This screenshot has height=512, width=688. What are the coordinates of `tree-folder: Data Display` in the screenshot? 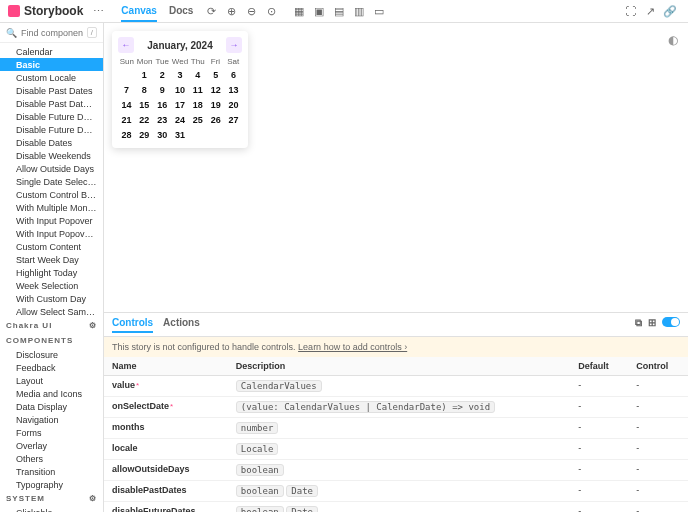 It's located at (52, 406).